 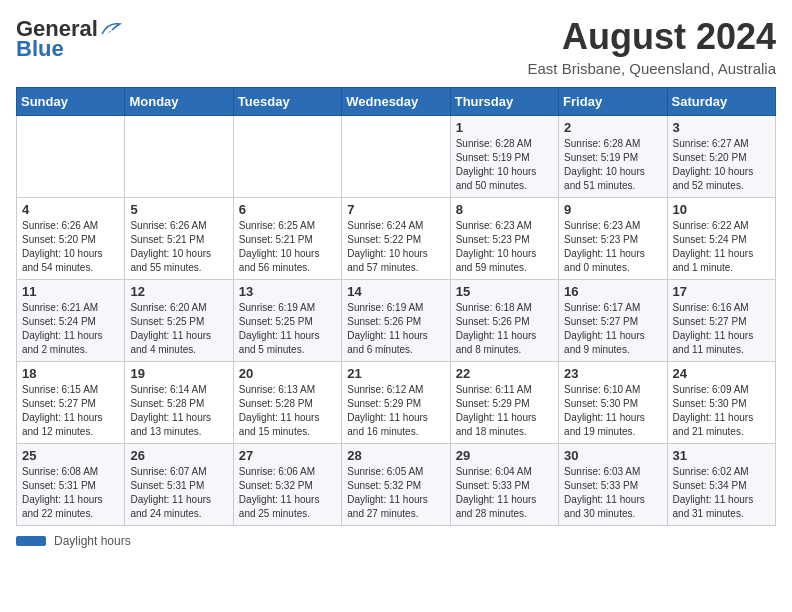 What do you see at coordinates (396, 403) in the screenshot?
I see `calendar-week-4: 18Sunrise: 6:15 AM Sunset: 5:27 PM Dayli…` at bounding box center [396, 403].